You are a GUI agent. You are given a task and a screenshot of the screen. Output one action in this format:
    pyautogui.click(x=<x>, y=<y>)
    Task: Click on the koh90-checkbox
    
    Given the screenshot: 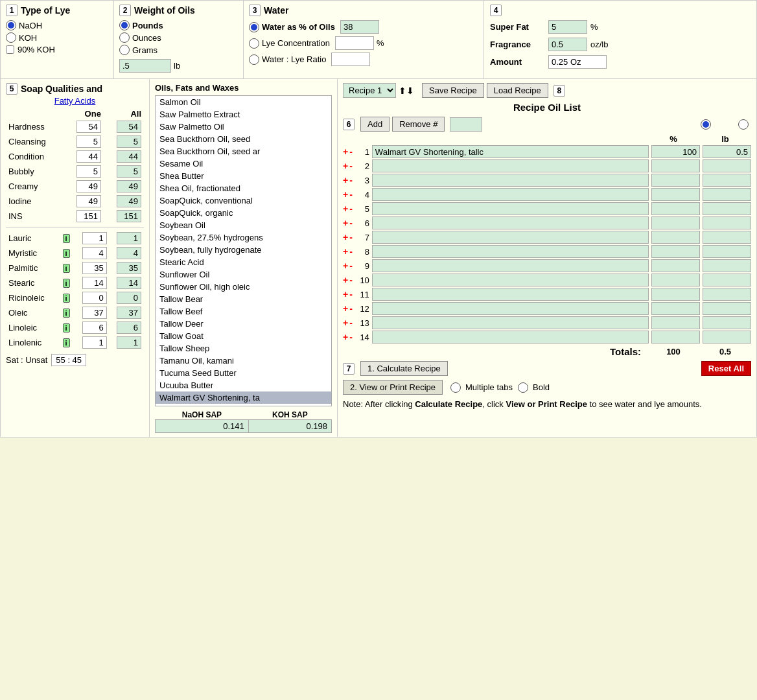 What is the action you would take?
    pyautogui.click(x=10, y=49)
    